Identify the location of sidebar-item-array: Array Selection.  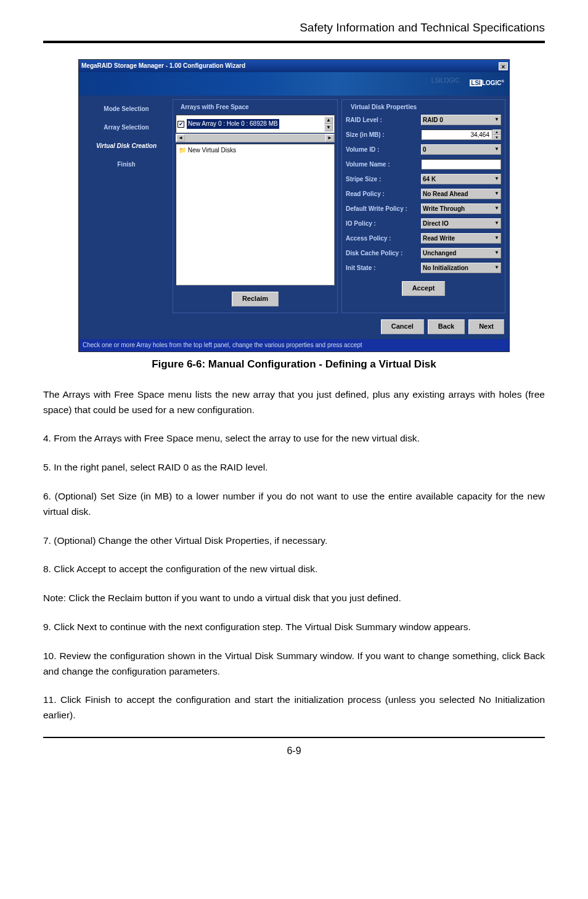
(126, 128).